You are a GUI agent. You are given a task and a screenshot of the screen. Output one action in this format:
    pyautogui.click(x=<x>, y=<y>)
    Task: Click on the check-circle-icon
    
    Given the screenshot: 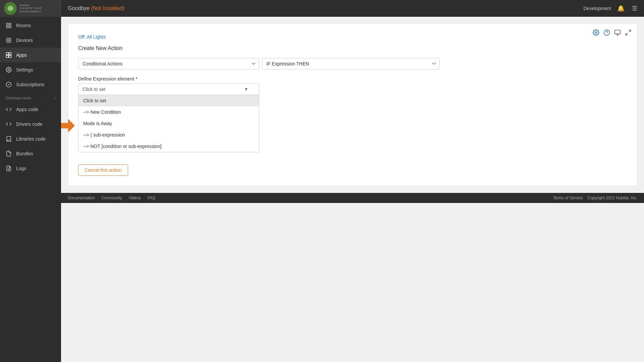 What is the action you would take?
    pyautogui.click(x=9, y=85)
    